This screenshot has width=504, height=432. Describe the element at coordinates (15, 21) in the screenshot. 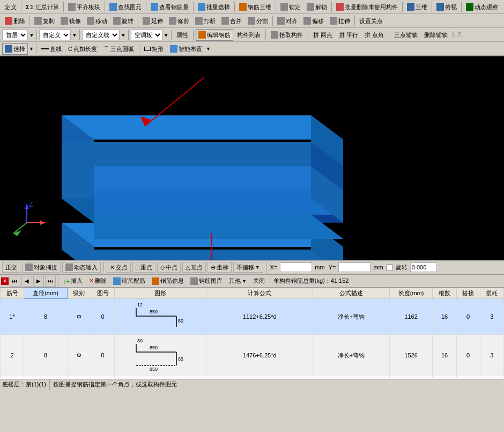

I see `delete-btn: 删除` at that location.